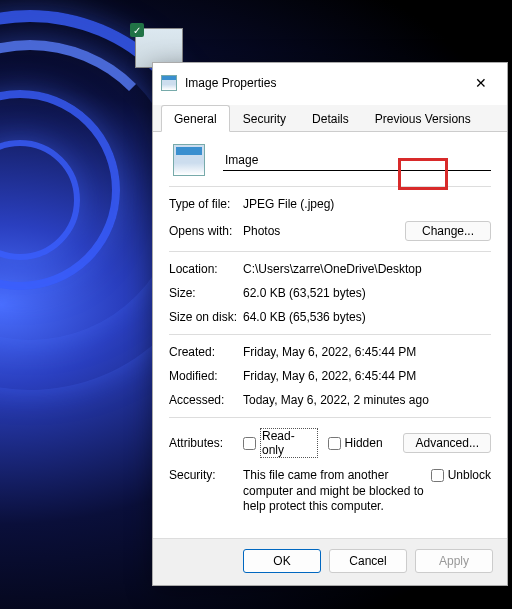 Image resolution: width=512 pixels, height=609 pixels. Describe the element at coordinates (330, 118) in the screenshot. I see `tabs: General Security Details Previous Versio…` at that location.